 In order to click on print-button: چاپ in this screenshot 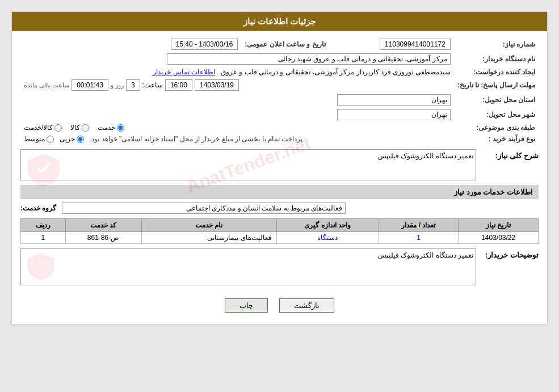, I will do `click(246, 305)`.